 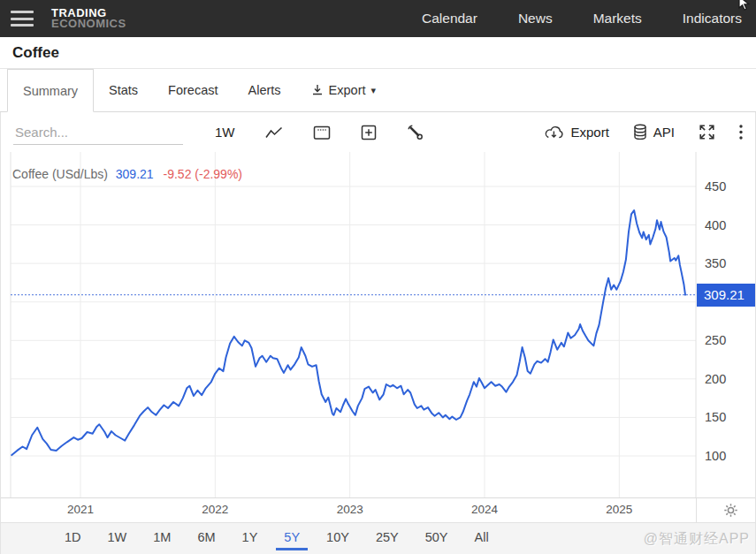 What do you see at coordinates (60, 174) in the screenshot?
I see `legend-series-label: Coffee (USd/Lbs)` at bounding box center [60, 174].